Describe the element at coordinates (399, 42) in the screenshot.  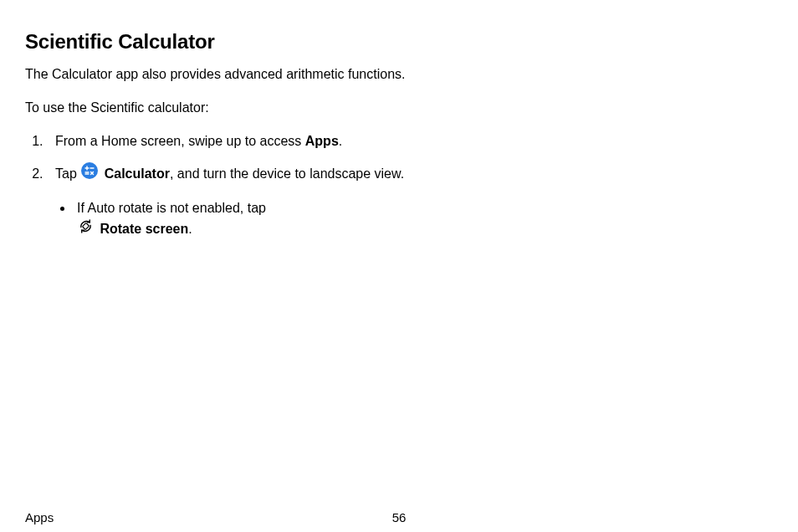
I see `section-heading: Scientific Calculator` at that location.